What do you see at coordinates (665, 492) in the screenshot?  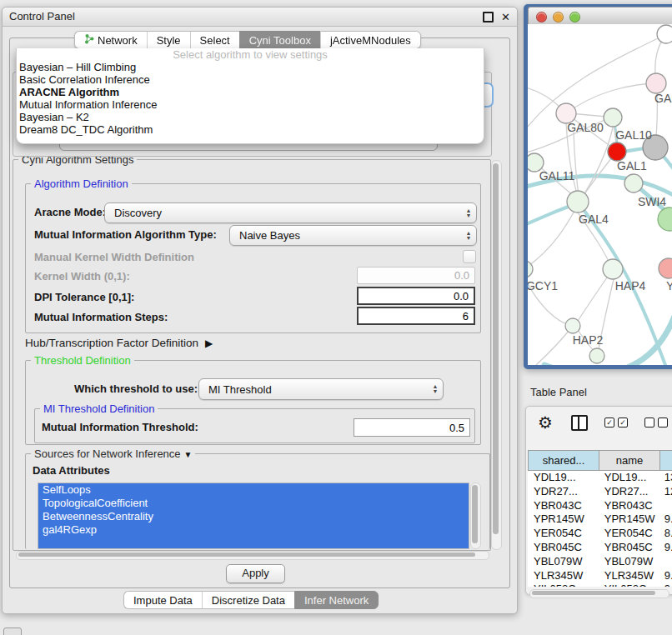 I see `table-cell: 12` at bounding box center [665, 492].